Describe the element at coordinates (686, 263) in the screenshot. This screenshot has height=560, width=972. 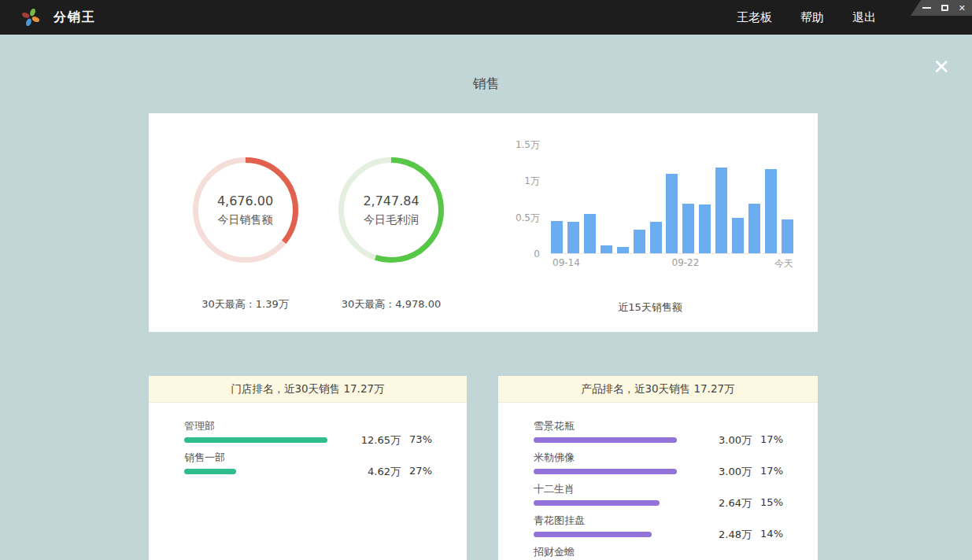
I see `x-tick: 09-22` at that location.